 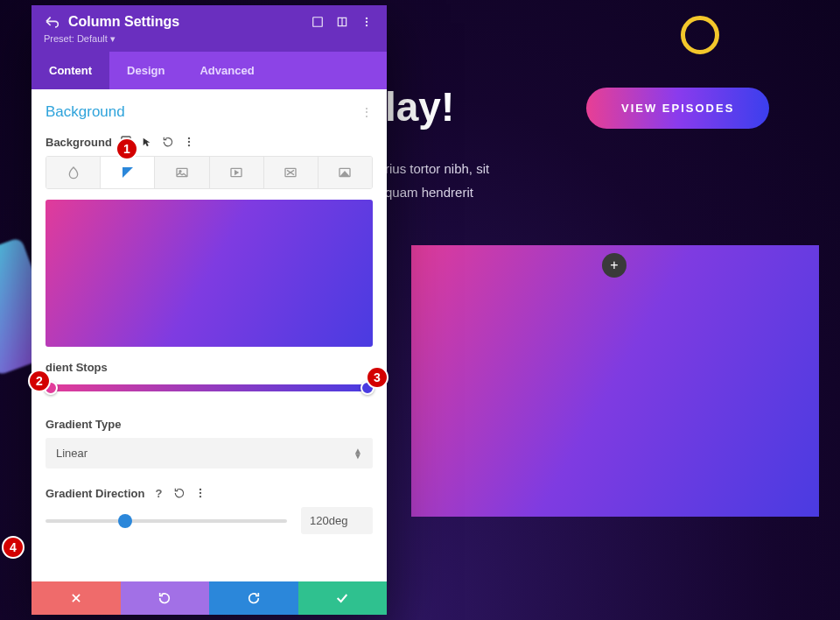 I want to click on gradient-direction-handle, so click(x=125, y=521).